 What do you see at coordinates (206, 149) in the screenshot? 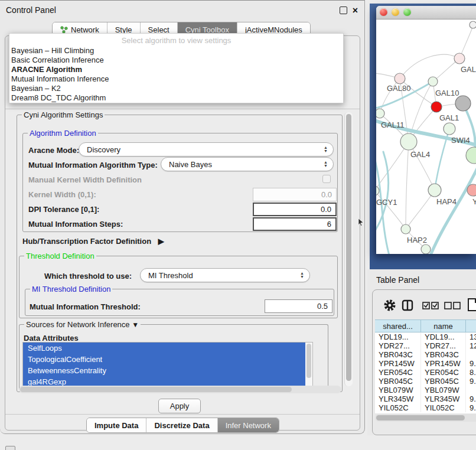
I see `aracne-mode-select: Discovery ▲▼` at bounding box center [206, 149].